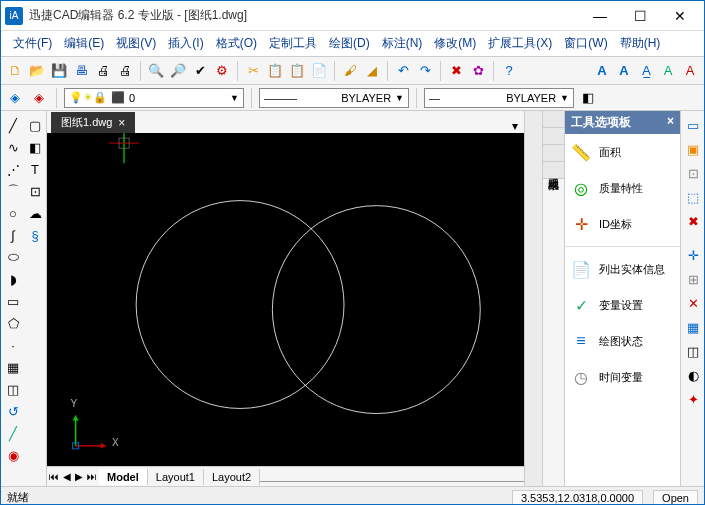  What do you see at coordinates (693, 351) in the screenshot?
I see `offset-icon: ◫` at bounding box center [693, 351].